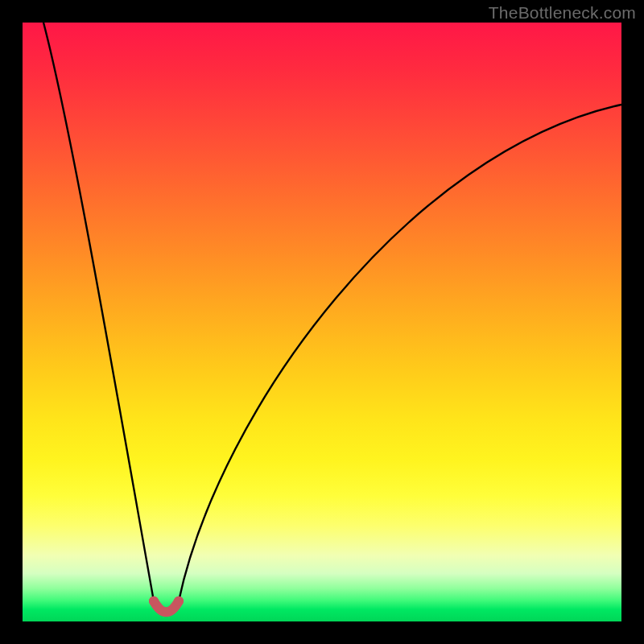  What do you see at coordinates (562, 13) in the screenshot?
I see `watermark-text: TheBottleneck.com` at bounding box center [562, 13].